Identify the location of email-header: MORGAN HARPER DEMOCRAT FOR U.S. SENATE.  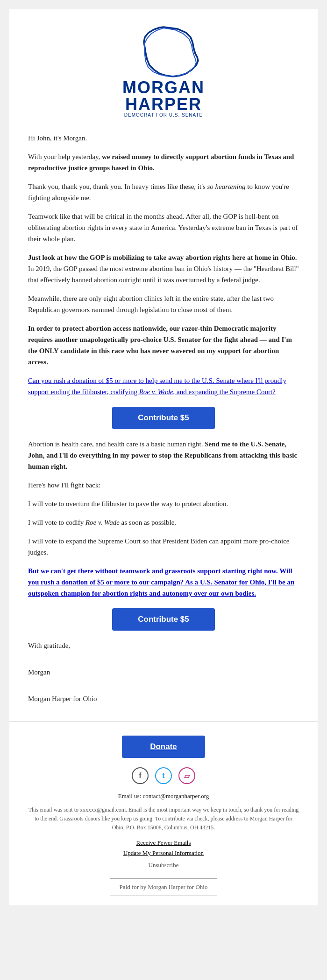
(164, 69).